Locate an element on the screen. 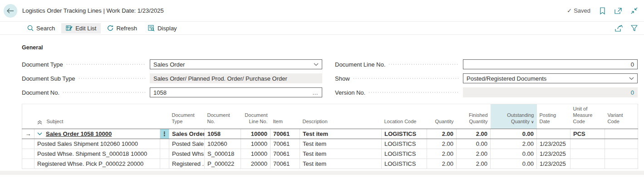 This screenshot has width=644, height=183. edit-list-label: Edit List is located at coordinates (86, 28).